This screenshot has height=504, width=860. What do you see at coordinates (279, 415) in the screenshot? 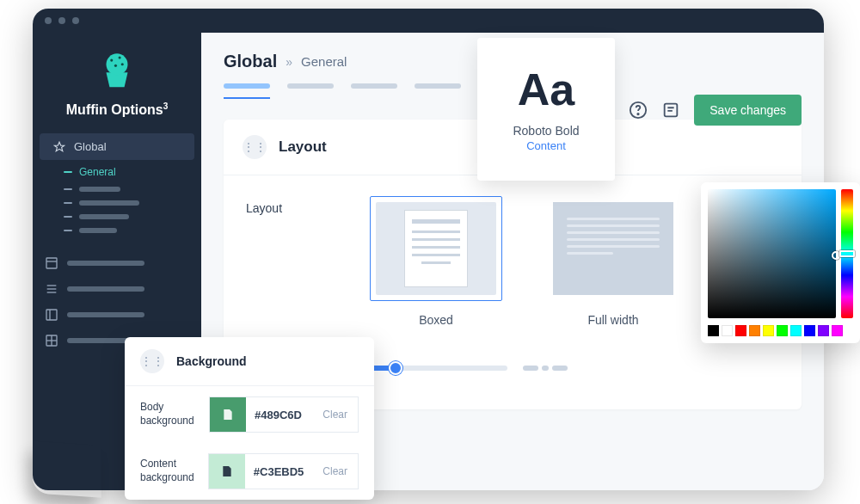
I see `hex-value: #489C6D` at bounding box center [279, 415].